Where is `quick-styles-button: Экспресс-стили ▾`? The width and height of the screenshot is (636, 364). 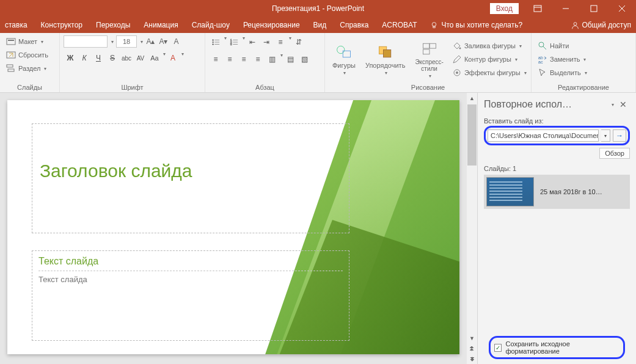
quick-styles-button: Экспресс-стили ▾ is located at coordinates (429, 60).